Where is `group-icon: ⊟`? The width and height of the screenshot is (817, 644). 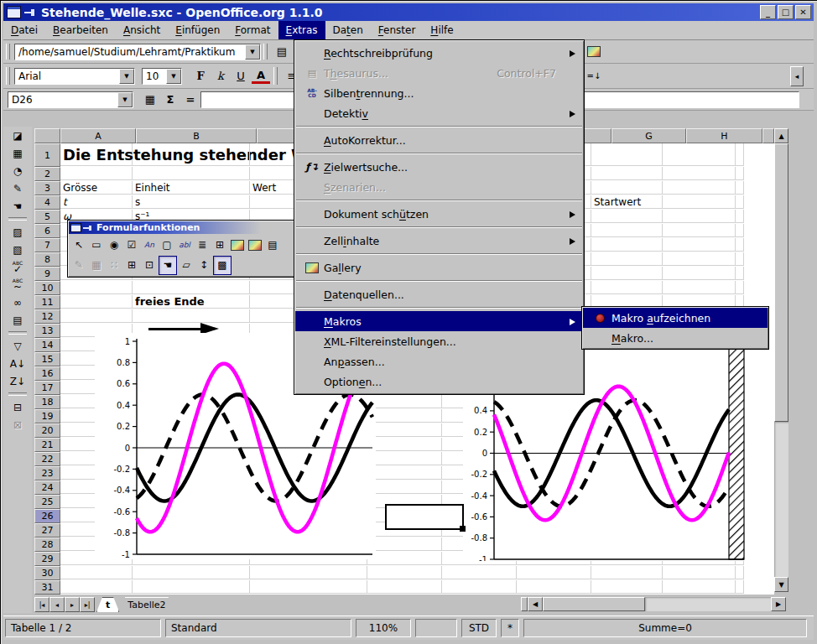
group-icon: ⊟ is located at coordinates (18, 408).